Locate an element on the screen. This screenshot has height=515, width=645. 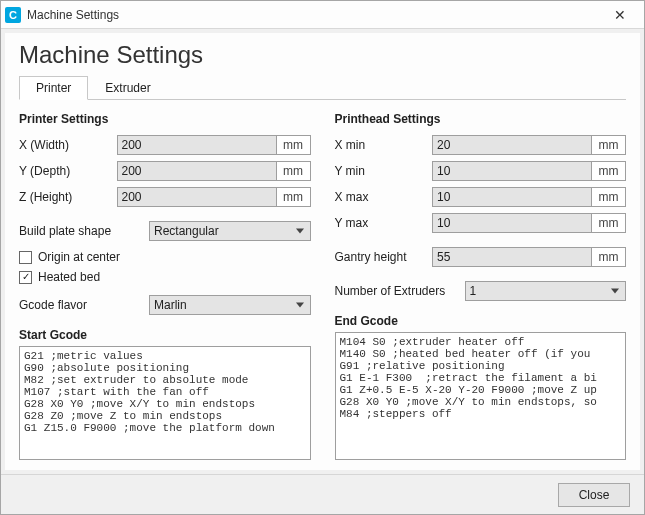
row-gantry: Gantry height mm is located at coordinates (481, 257).